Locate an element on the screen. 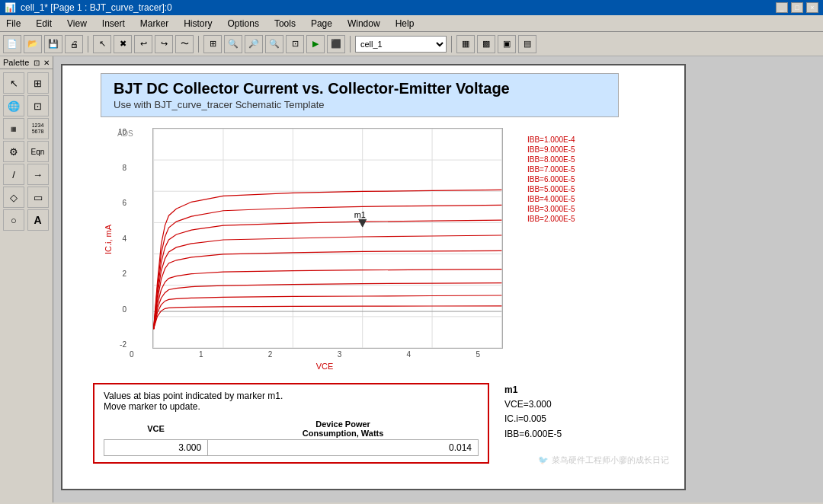  menu-window: Window is located at coordinates (364, 24).